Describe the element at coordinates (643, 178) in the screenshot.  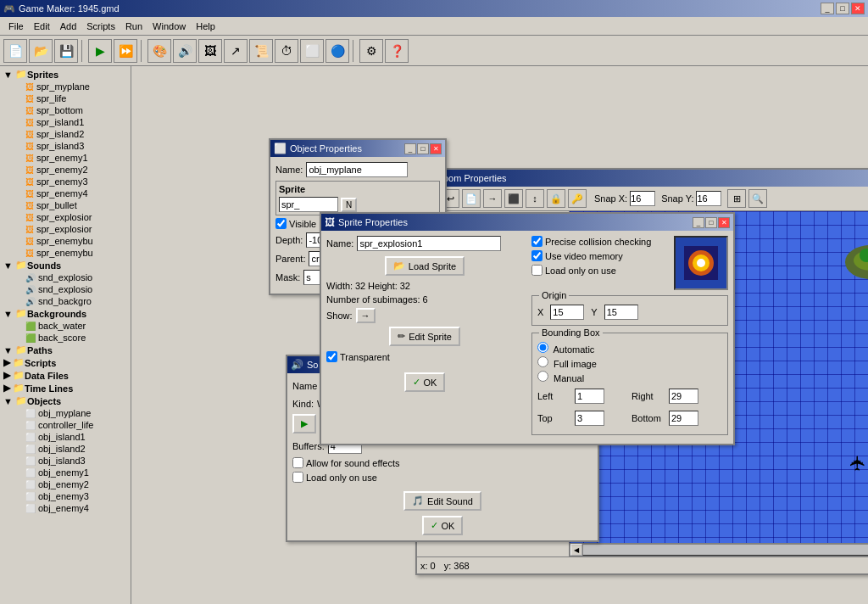
I see `room-properties-title-bar: 🏠 Room Properties _ □ ✕` at that location.